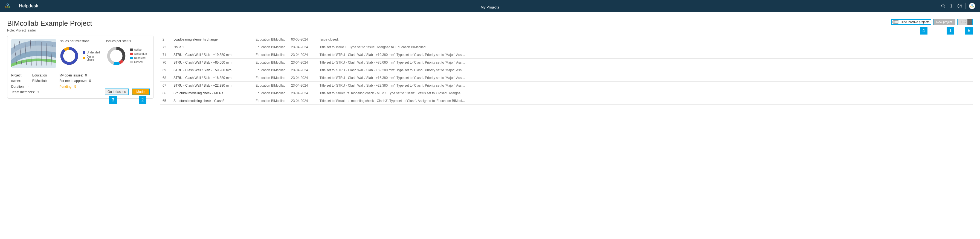 This screenshot has width=980, height=239. What do you see at coordinates (215, 63) in the screenshot?
I see `issue-title: STRU - Clash Wall / Slab - +85.060 mm` at bounding box center [215, 63].